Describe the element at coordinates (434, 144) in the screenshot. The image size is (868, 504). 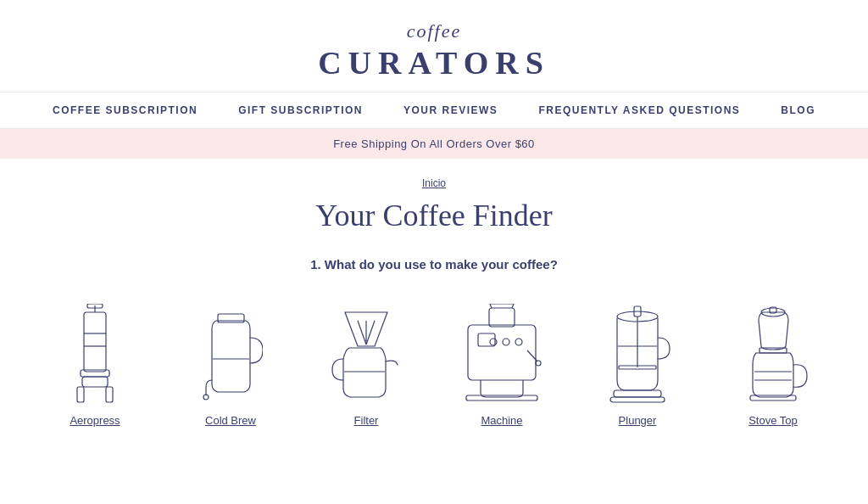
I see `promo-text: Free Shipping On All Orders Over $60` at that location.